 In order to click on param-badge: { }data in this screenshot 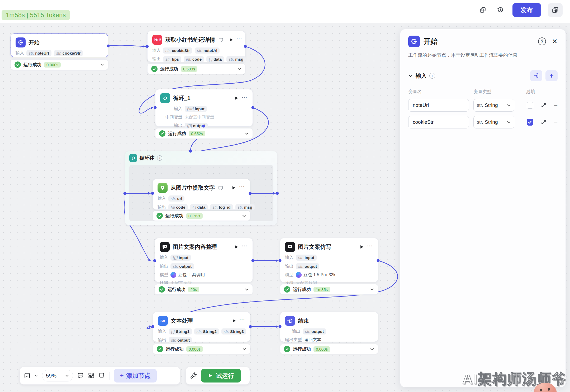, I will do `click(199, 207)`.